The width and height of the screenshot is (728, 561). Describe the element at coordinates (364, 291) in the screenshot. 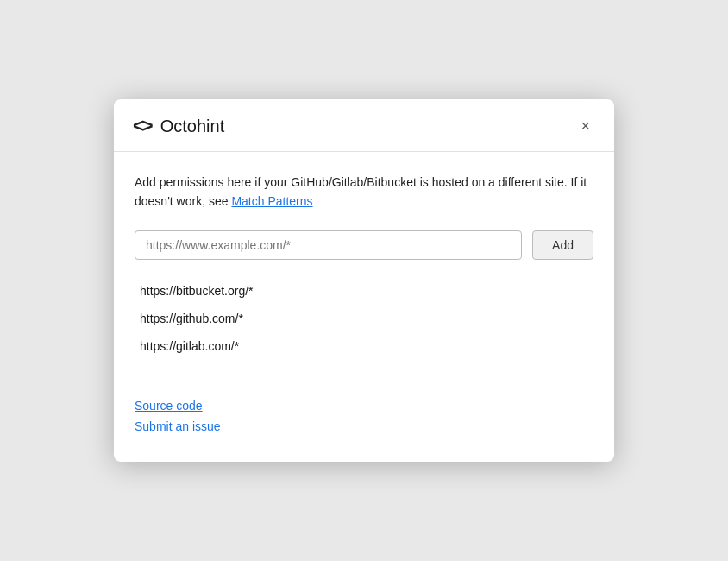

I see `list-item: https://bitbucket.org/*` at that location.